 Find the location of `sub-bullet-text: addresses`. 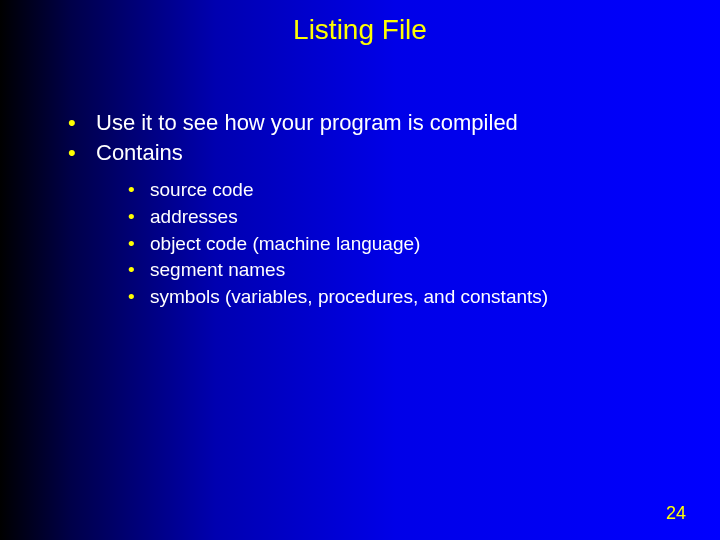

sub-bullet-text: addresses is located at coordinates (194, 216).